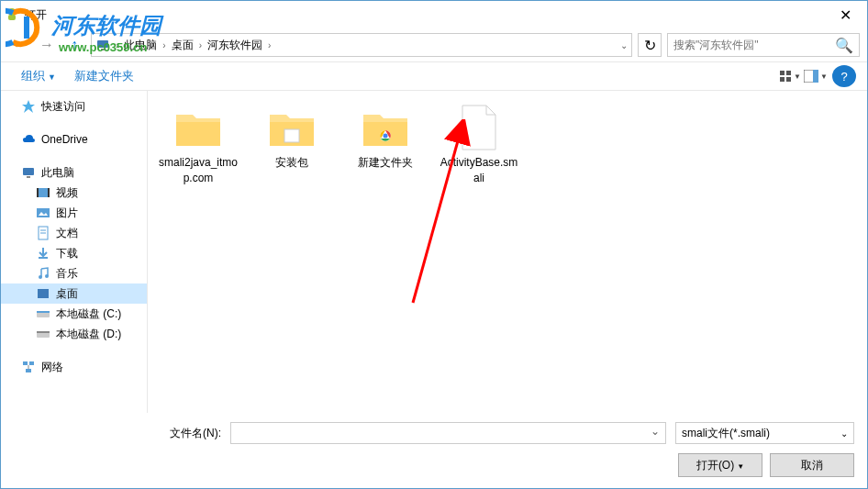 The height and width of the screenshot is (489, 868). I want to click on sidebar-item-label: OneDrive, so click(64, 139).